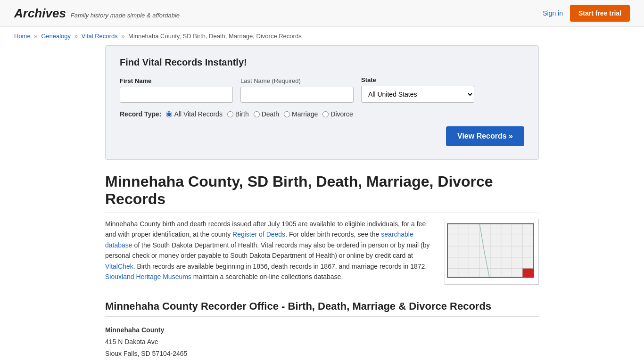  What do you see at coordinates (418, 90) in the screenshot?
I see `state-group: State All United States AlabamaAlaskaAri…` at bounding box center [418, 90].